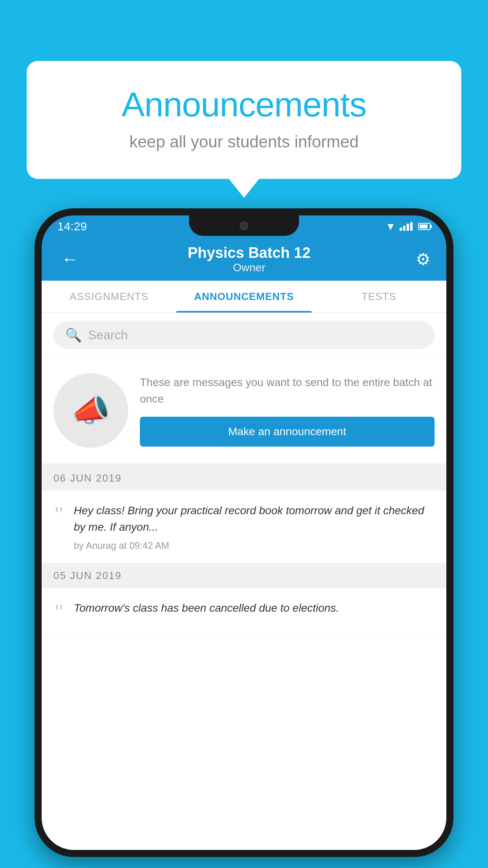 Image resolution: width=488 pixels, height=868 pixels. Describe the element at coordinates (254, 546) in the screenshot. I see `announcement-meta-1: by Anurag at 09:42 AM` at that location.